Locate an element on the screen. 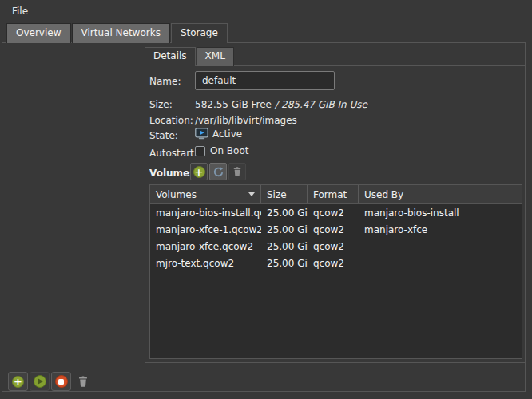 This screenshot has height=399, width=532. column-header-volumes: Volumes is located at coordinates (206, 195).